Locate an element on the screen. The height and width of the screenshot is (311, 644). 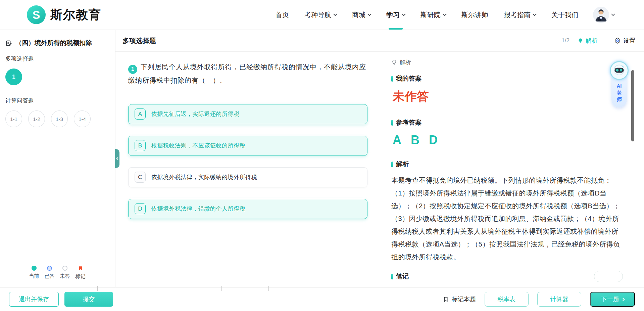
nav-item-store: 商城 is located at coordinates (361, 15).